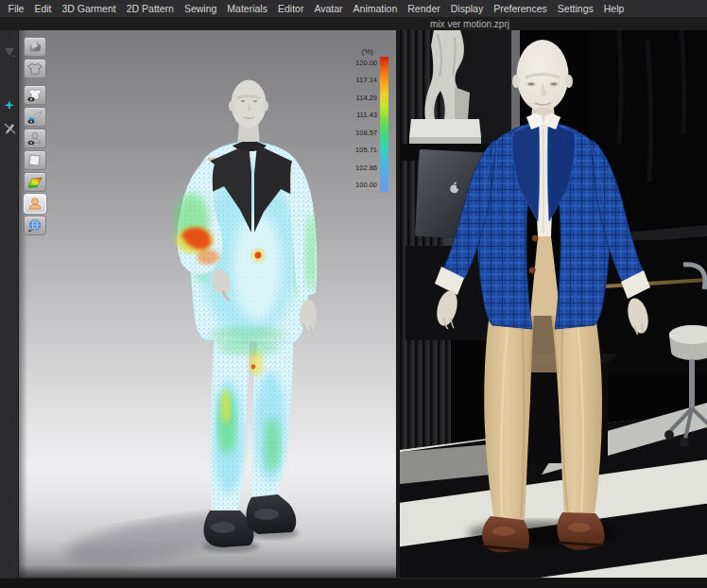 This screenshot has height=588, width=707. What do you see at coordinates (35, 95) in the screenshot?
I see `shirt-eye-icon` at bounding box center [35, 95].